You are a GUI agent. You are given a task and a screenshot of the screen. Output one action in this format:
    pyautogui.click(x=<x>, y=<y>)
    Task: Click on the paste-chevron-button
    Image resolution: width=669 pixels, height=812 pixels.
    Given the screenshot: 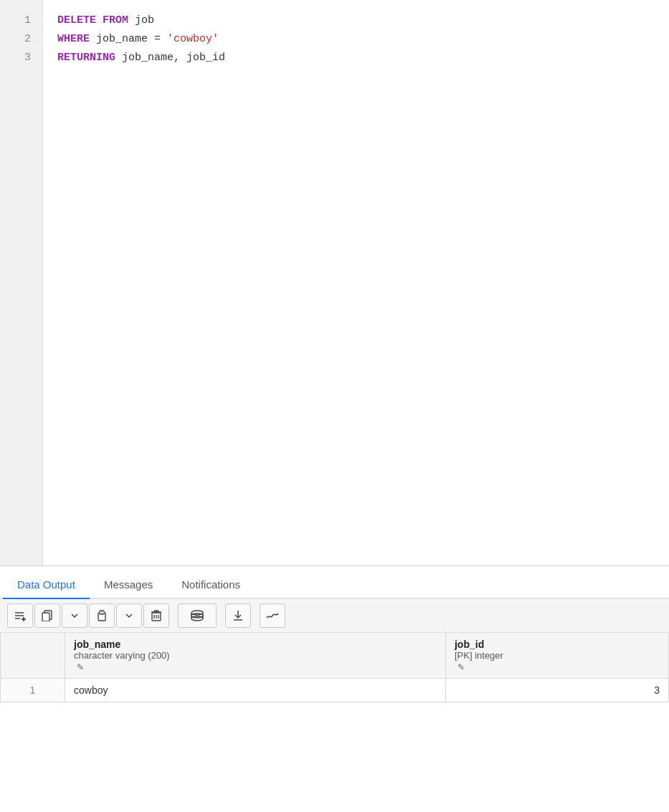 What is the action you would take?
    pyautogui.click(x=129, y=616)
    